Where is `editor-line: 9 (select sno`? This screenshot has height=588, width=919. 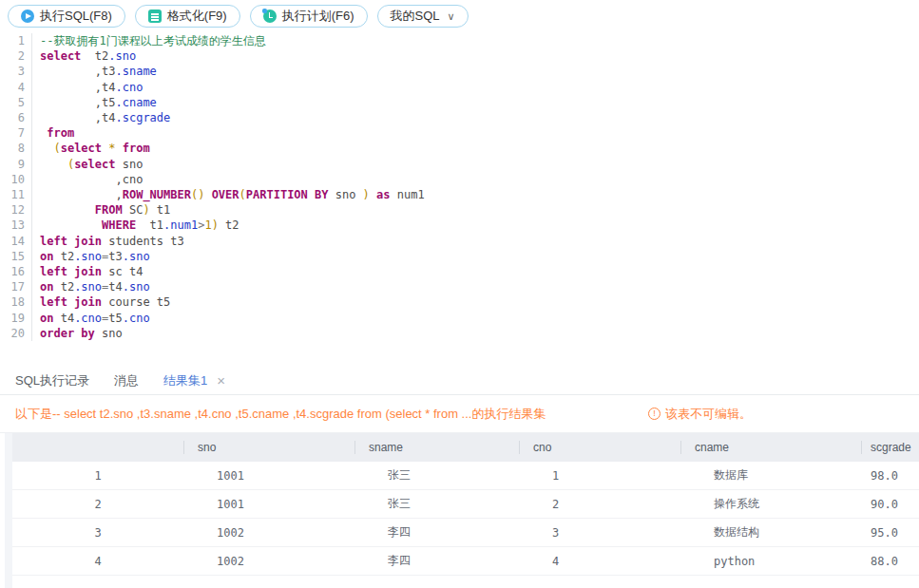
editor-line: 9 (select sno is located at coordinates (460, 164).